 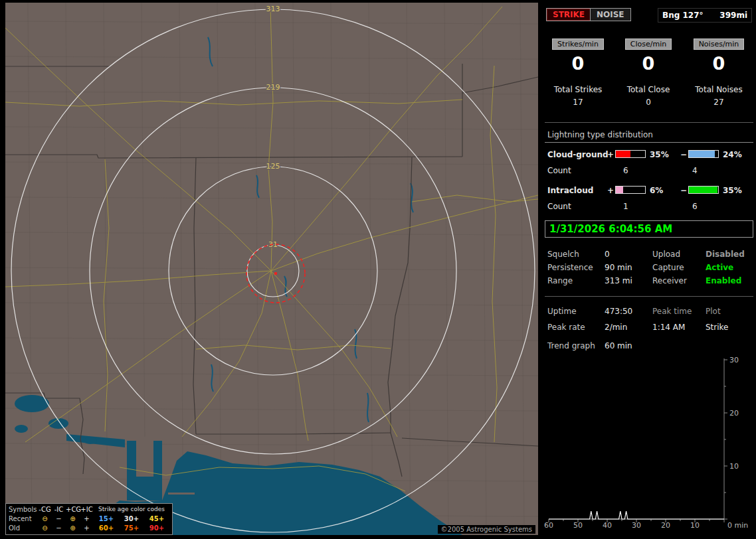 What do you see at coordinates (650, 172) in the screenshot?
I see `cloud-ground-count-row: Count 6 4` at bounding box center [650, 172].